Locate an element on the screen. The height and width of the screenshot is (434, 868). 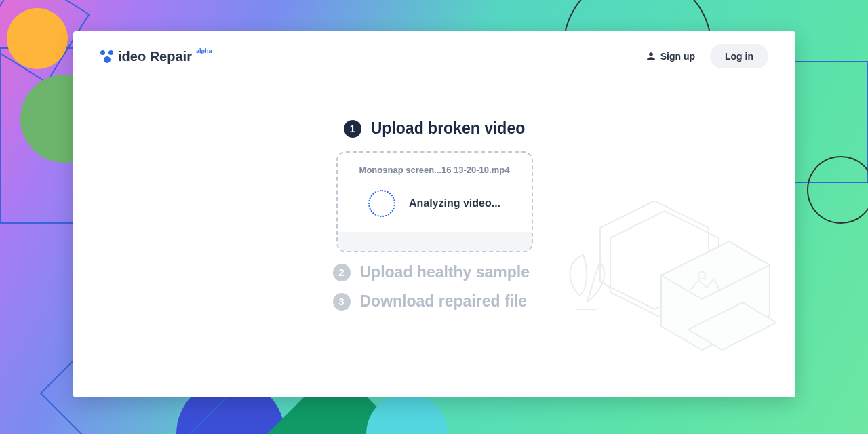
step-3-number: 3 is located at coordinates (342, 302).